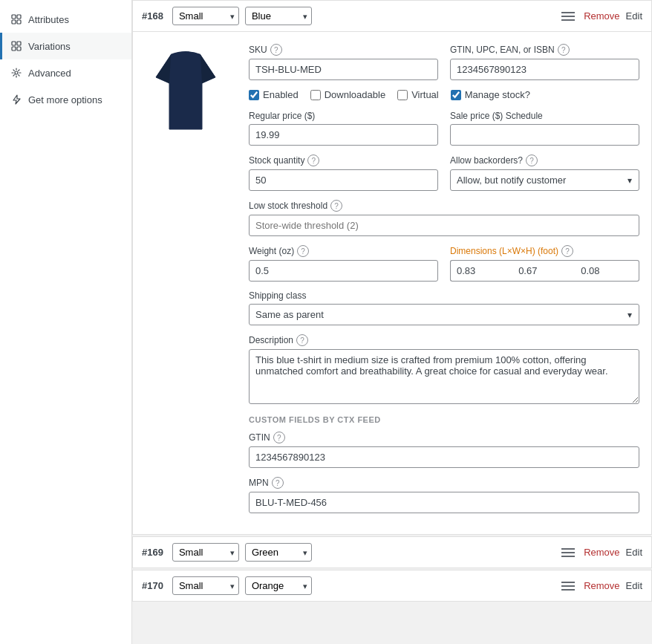 The image size is (652, 644). What do you see at coordinates (49, 19) in the screenshot?
I see `sidebar-item-attributes-label: Attributes` at bounding box center [49, 19].